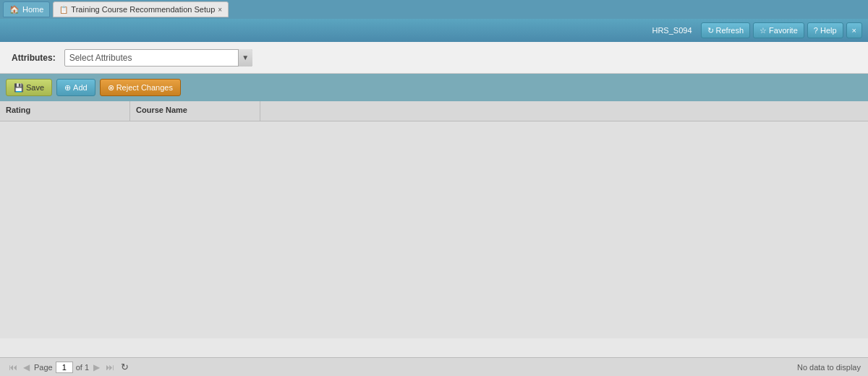 The width and height of the screenshot is (868, 376). Describe the element at coordinates (145, 87) in the screenshot. I see `reject-label: Reject Changes` at that location.